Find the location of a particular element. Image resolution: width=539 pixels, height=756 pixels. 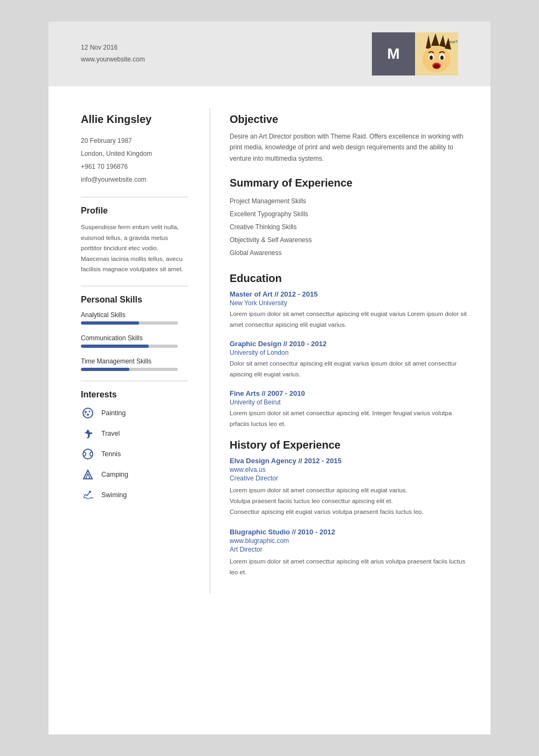

skill-communication-label: Communication Skills is located at coordinates (135, 338).